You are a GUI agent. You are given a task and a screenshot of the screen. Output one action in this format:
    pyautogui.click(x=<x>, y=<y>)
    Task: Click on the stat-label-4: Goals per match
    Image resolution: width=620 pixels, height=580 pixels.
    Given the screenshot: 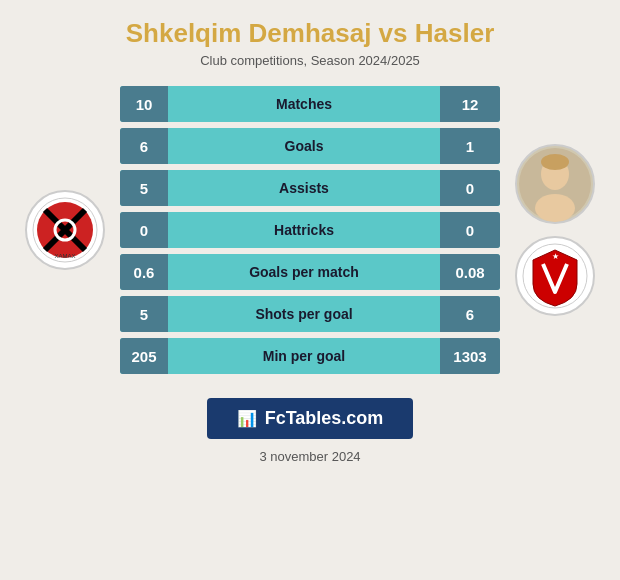 What is the action you would take?
    pyautogui.click(x=304, y=272)
    